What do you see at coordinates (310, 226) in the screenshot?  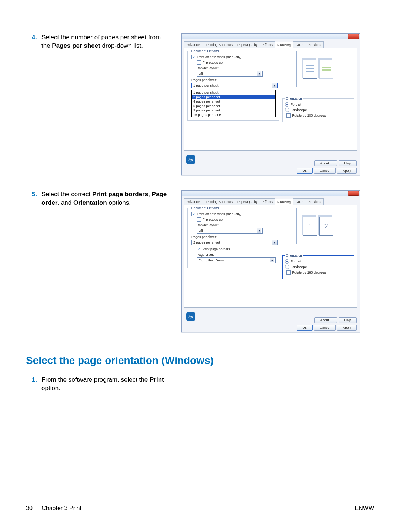 I see `preview-page-1: 1` at bounding box center [310, 226].